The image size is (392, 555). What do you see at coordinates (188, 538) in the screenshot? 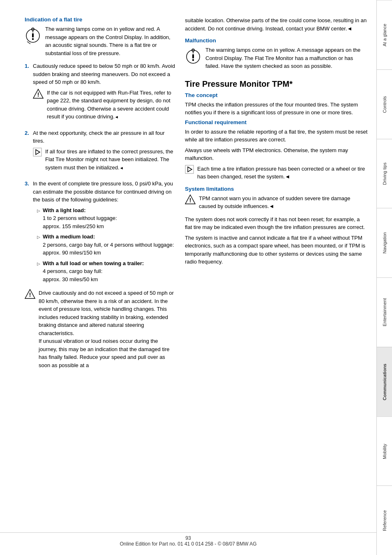
I see `page-number: 93` at bounding box center [188, 538].